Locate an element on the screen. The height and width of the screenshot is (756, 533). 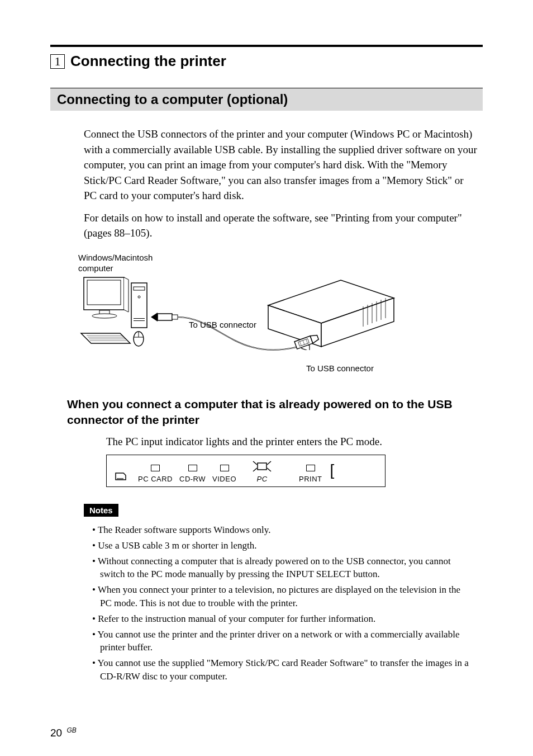
indicator-label: PRINT is located at coordinates (311, 479).